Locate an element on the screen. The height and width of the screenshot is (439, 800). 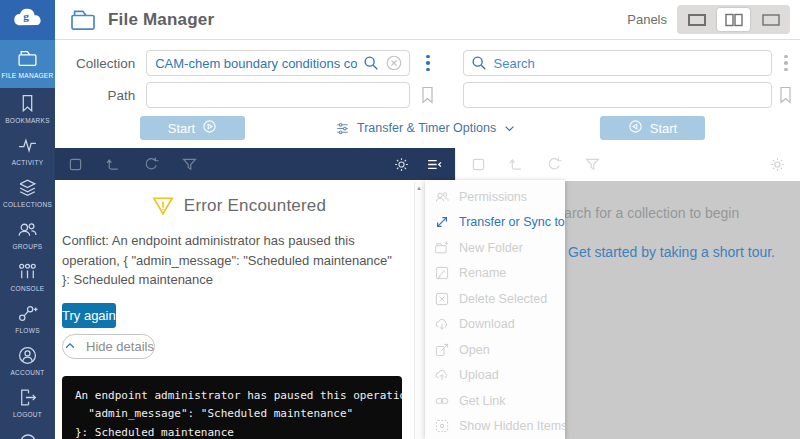
flows-icon is located at coordinates (28, 314).